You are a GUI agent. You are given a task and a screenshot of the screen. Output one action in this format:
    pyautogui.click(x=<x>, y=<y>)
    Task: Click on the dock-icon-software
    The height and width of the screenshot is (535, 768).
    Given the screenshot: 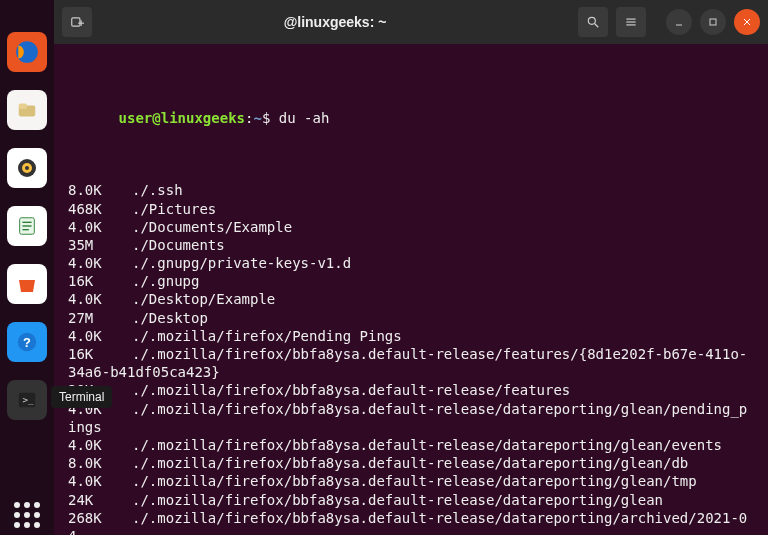 What is the action you would take?
    pyautogui.click(x=27, y=284)
    